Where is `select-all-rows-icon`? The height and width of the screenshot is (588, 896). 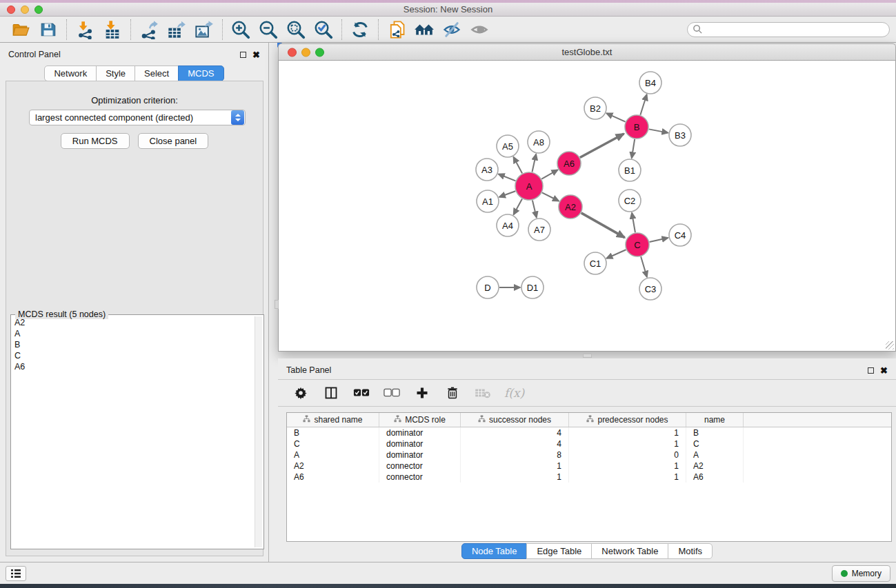 select-all-rows-icon is located at coordinates (361, 393).